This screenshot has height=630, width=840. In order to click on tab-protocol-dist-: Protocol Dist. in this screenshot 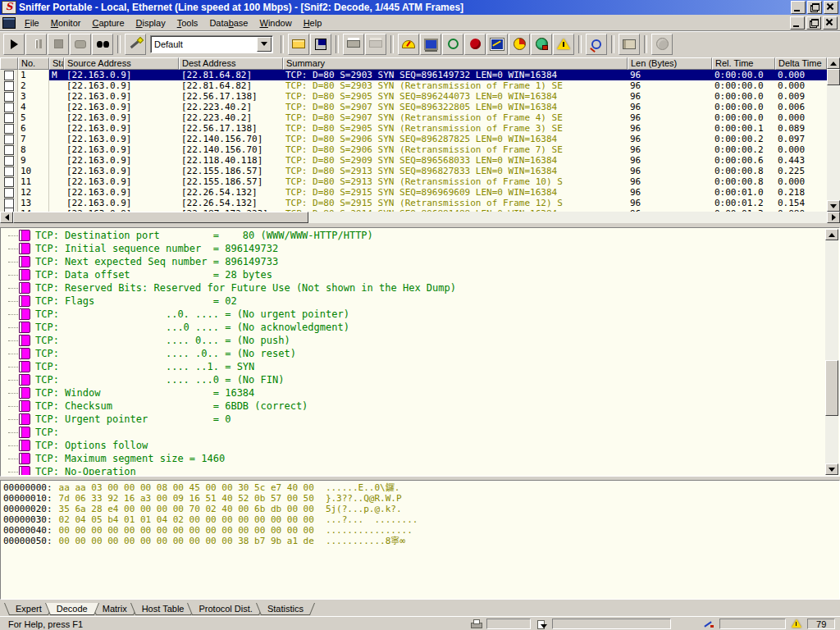, I will do `click(225, 609)`.